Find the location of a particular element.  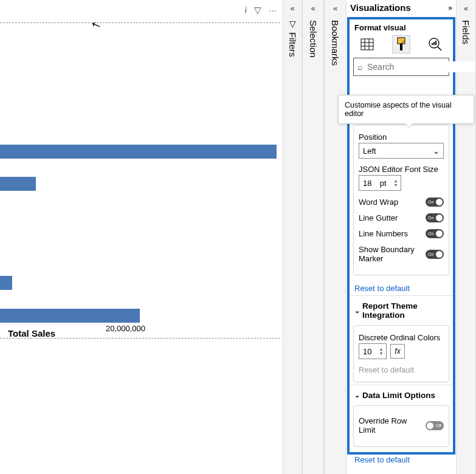

boundary-label: Show Boundary Marker is located at coordinates (389, 254).